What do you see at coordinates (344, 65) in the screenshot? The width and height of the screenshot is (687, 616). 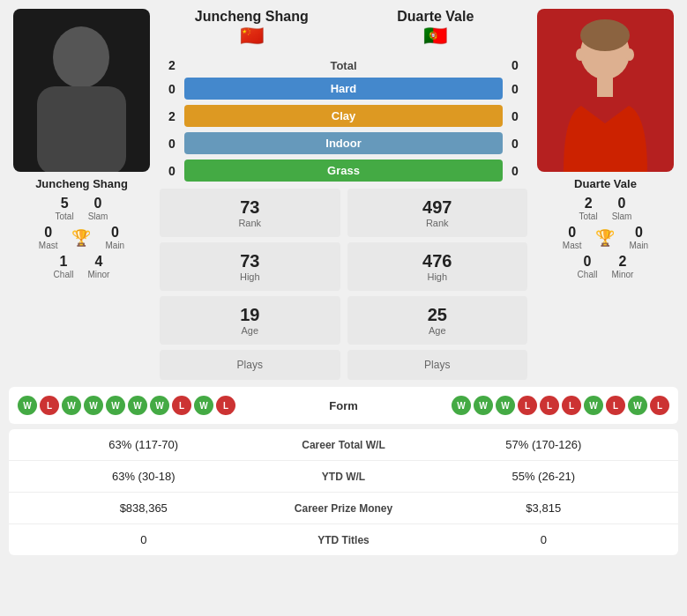 I see `total-label: Total` at bounding box center [344, 65].